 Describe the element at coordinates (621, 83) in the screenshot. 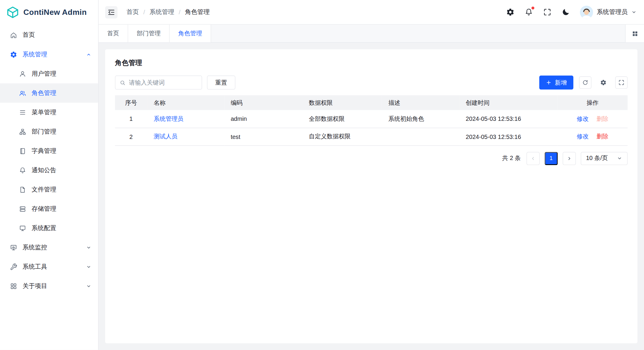

I see `expand-icon` at that location.